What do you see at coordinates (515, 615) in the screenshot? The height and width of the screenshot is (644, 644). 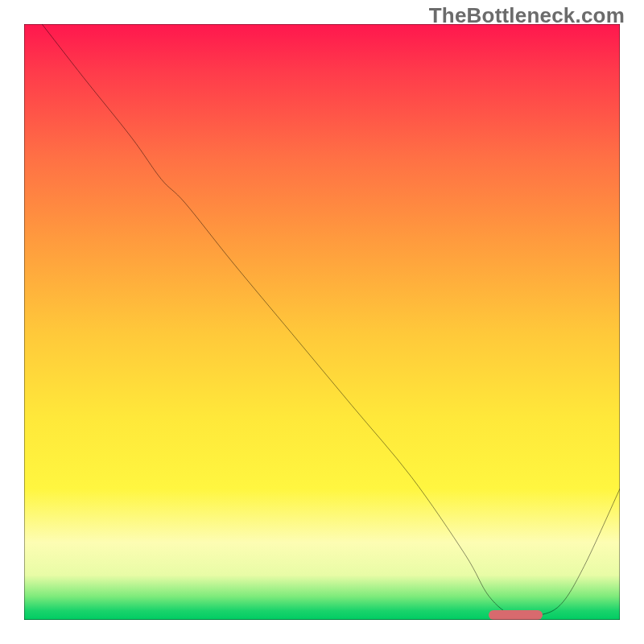 I see `optimal-range-marker` at bounding box center [515, 615].